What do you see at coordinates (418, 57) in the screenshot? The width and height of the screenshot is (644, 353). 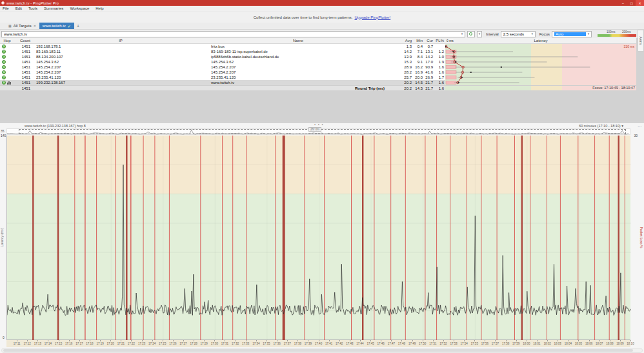 I see `cell-min: 8.4` at bounding box center [418, 57].